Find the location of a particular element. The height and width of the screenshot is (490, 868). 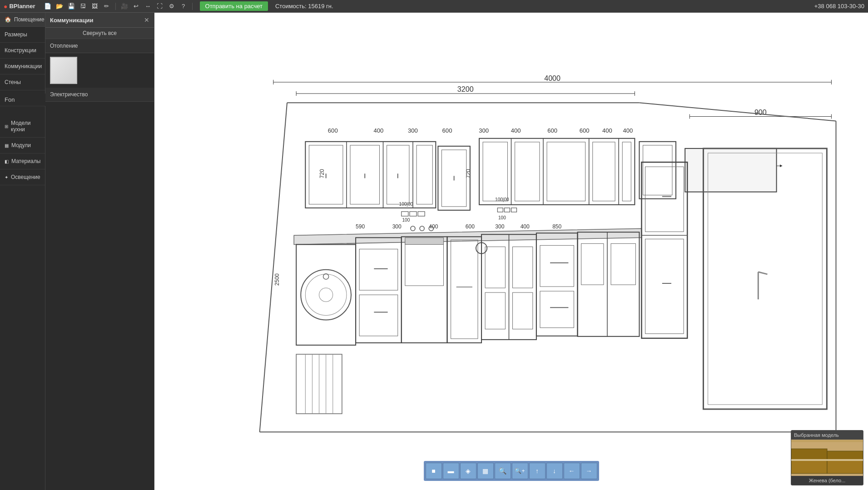

thumbnail-model-name: Женева (бело... is located at coordinates (827, 480).